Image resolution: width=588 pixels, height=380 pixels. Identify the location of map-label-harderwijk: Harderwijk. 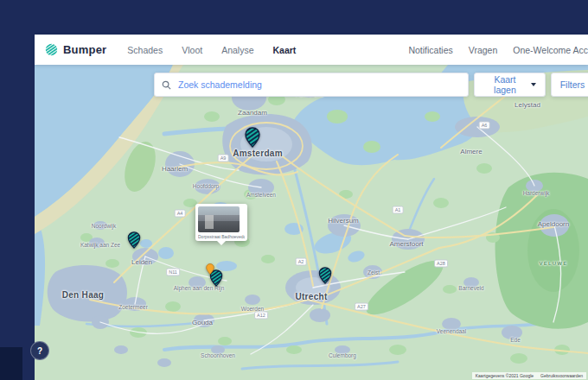
(536, 193).